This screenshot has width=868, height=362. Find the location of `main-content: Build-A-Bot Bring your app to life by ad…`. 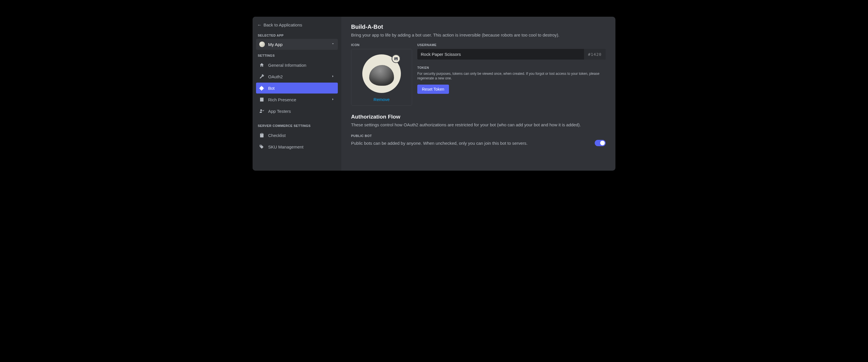

main-content: Build-A-Bot Bring your app to life by ad… is located at coordinates (478, 94).